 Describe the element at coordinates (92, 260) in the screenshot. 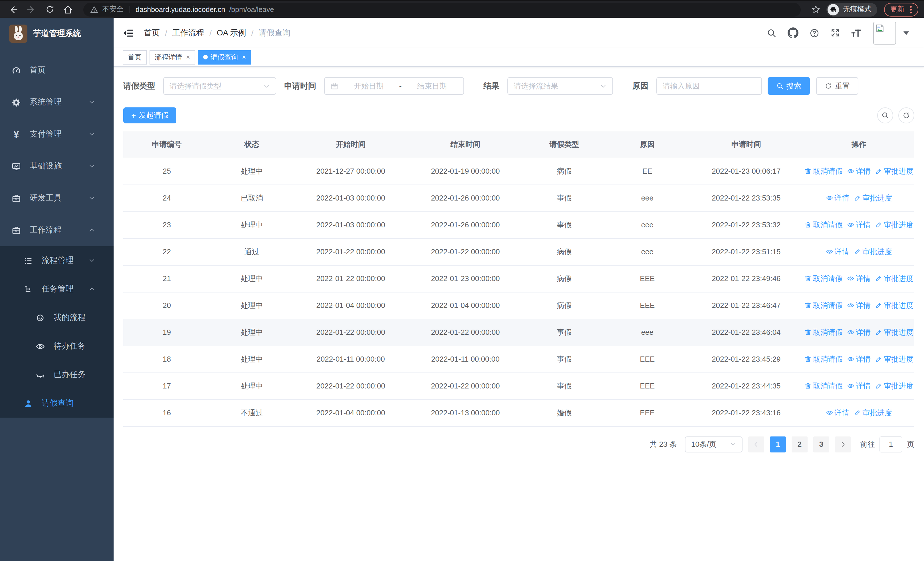

I see `chevron-down-icon` at that location.